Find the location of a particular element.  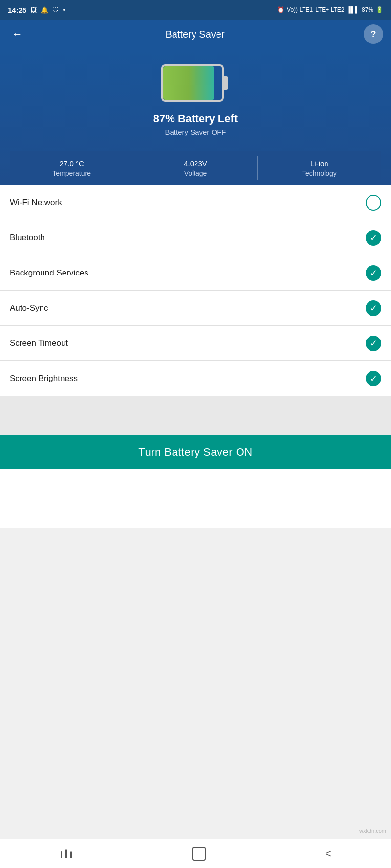

help-button: ? is located at coordinates (373, 34).